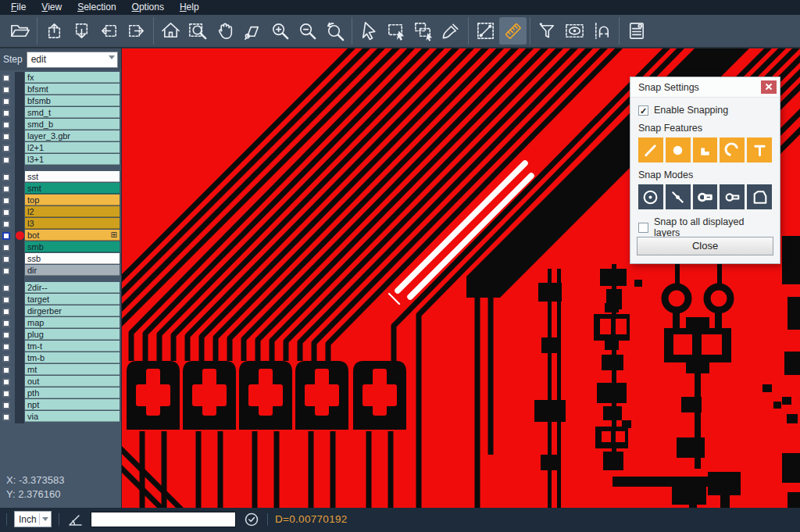 The height and width of the screenshot is (532, 800). Describe the element at coordinates (72, 136) in the screenshot. I see `layer-label: layer_3.gbr` at that location.